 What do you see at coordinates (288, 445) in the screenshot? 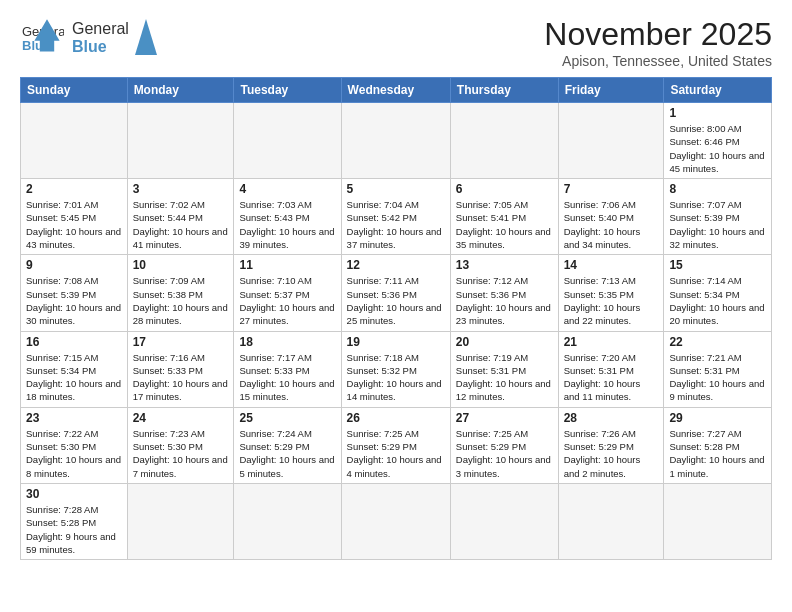
I see `calendar-cell: 25Sunrise: 7:24 AM Sunset: 5:29 PM Dayli…` at bounding box center [288, 445].